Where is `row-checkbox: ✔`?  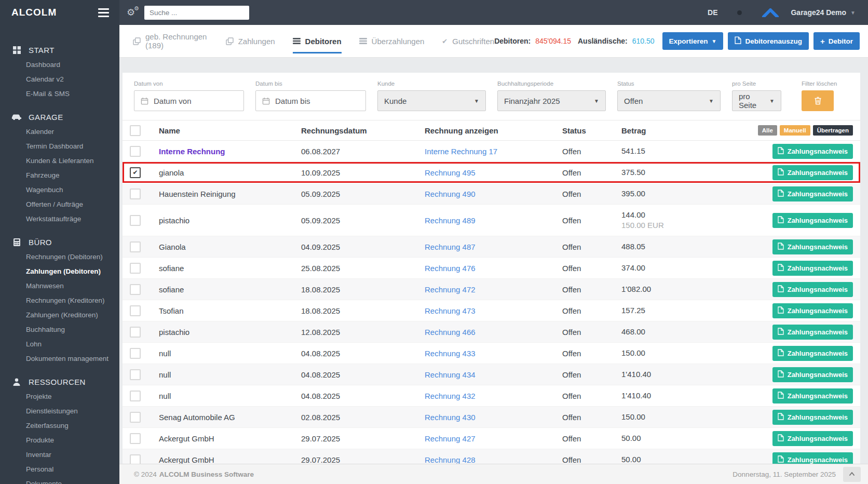 row-checkbox: ✔ is located at coordinates (135, 172).